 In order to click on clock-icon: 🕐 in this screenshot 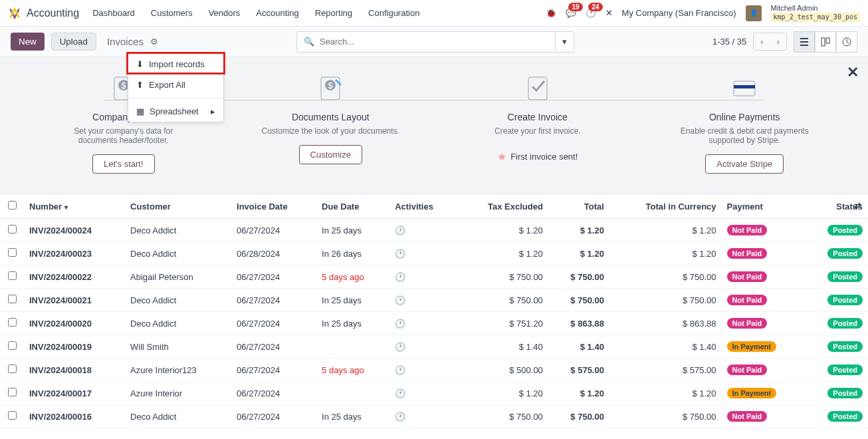, I will do `click(400, 254)`.